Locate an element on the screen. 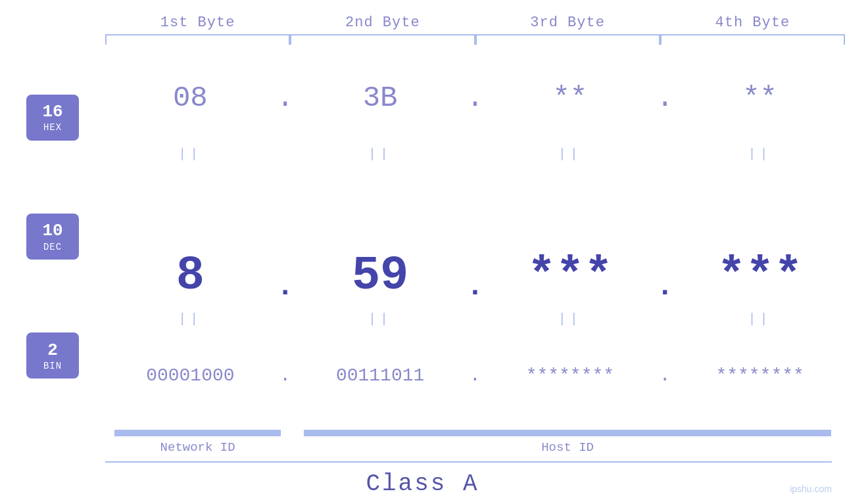 The width and height of the screenshot is (845, 504). hex-val-3: ** is located at coordinates (571, 98).